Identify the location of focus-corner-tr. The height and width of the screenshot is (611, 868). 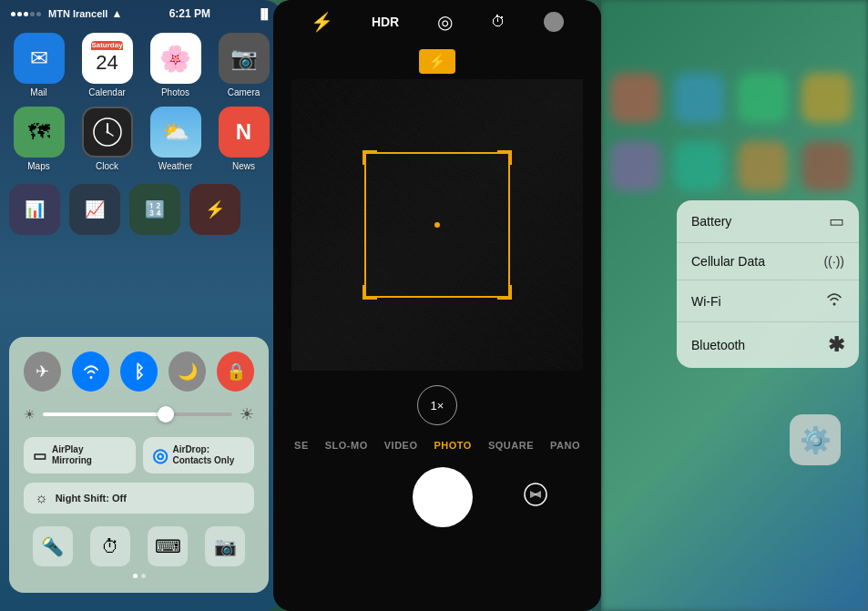
(505, 158).